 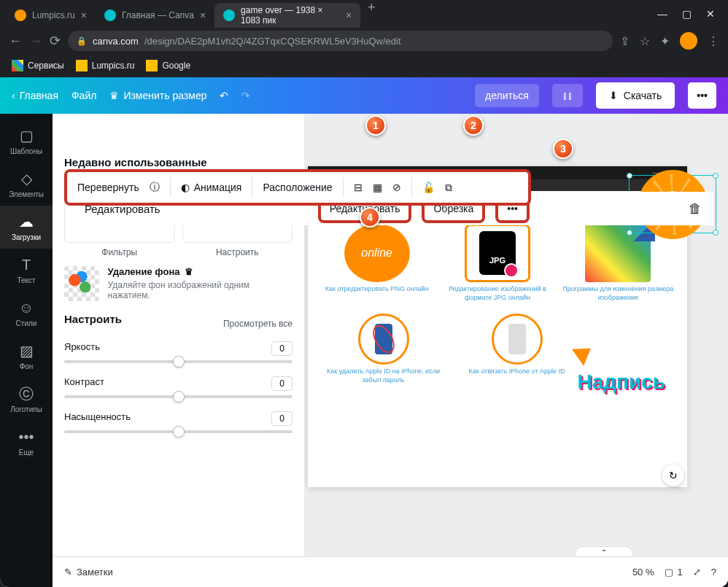 What do you see at coordinates (108, 187) in the screenshot?
I see `flip-button: Перевернуть` at bounding box center [108, 187].